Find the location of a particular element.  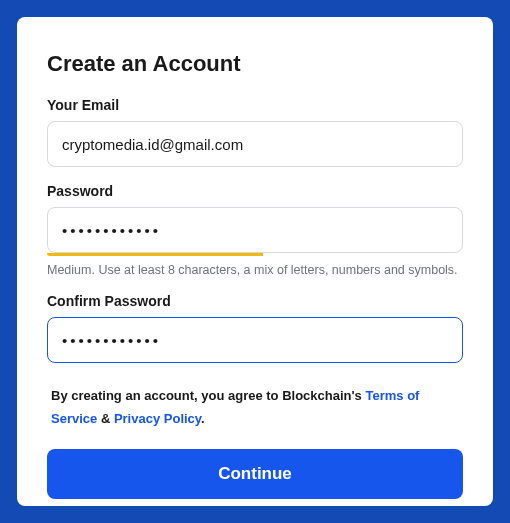

privacy-policy-link: Privacy Policy is located at coordinates (158, 418).